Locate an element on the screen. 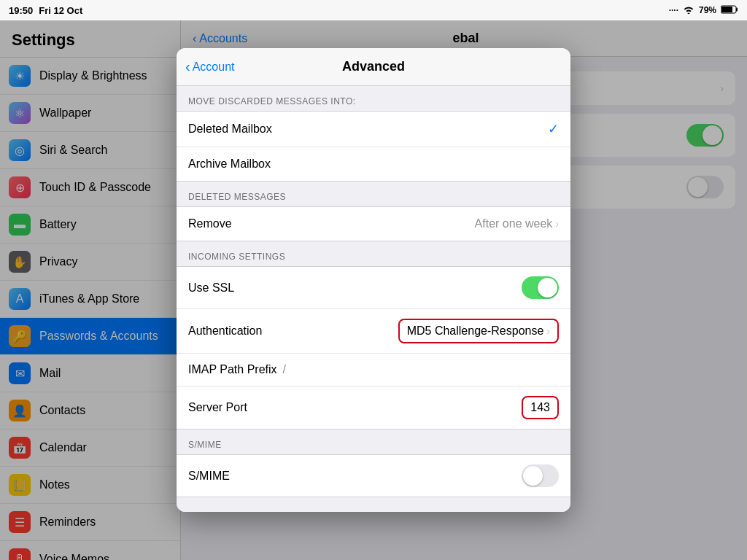 This screenshot has width=747, height=560. row-deleted-mailbox: Deleted Mailbox ✓ is located at coordinates (374, 130).